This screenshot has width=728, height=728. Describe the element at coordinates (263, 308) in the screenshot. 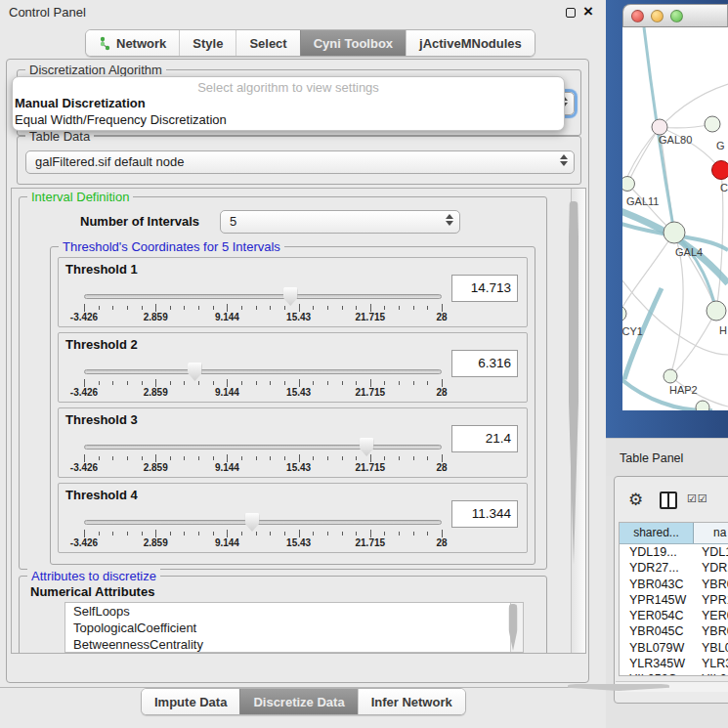

I see `slider-ticks` at that location.